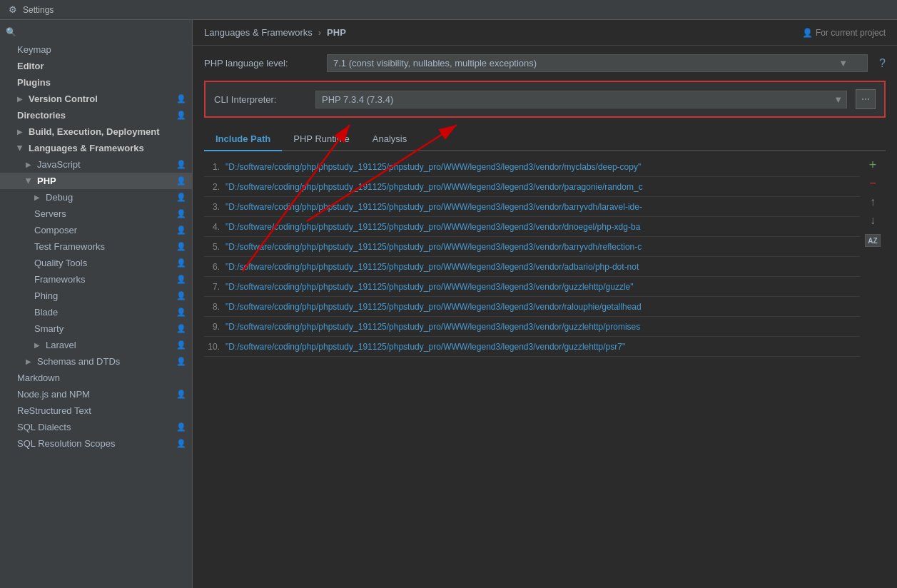 The width and height of the screenshot is (897, 588). Describe the element at coordinates (843, 33) in the screenshot. I see `breadcrumb-project: 👤 For current project` at that location.